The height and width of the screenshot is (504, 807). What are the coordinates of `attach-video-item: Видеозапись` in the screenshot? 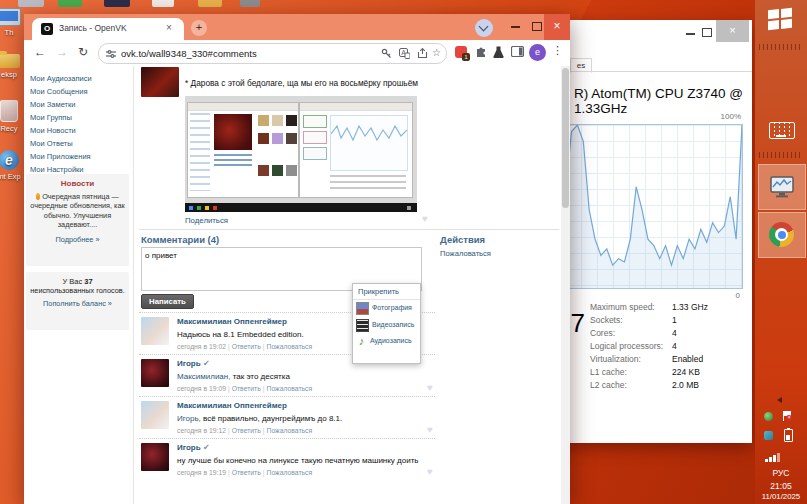 It's located at (386, 326).